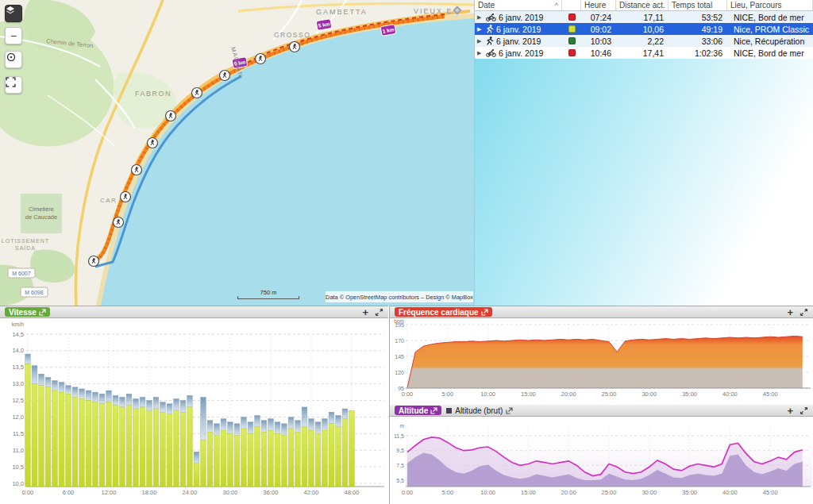 Image resolution: width=813 pixels, height=504 pixels. What do you see at coordinates (388, 30) in the screenshot?
I see `km-marker-1: 1 km` at bounding box center [388, 30].